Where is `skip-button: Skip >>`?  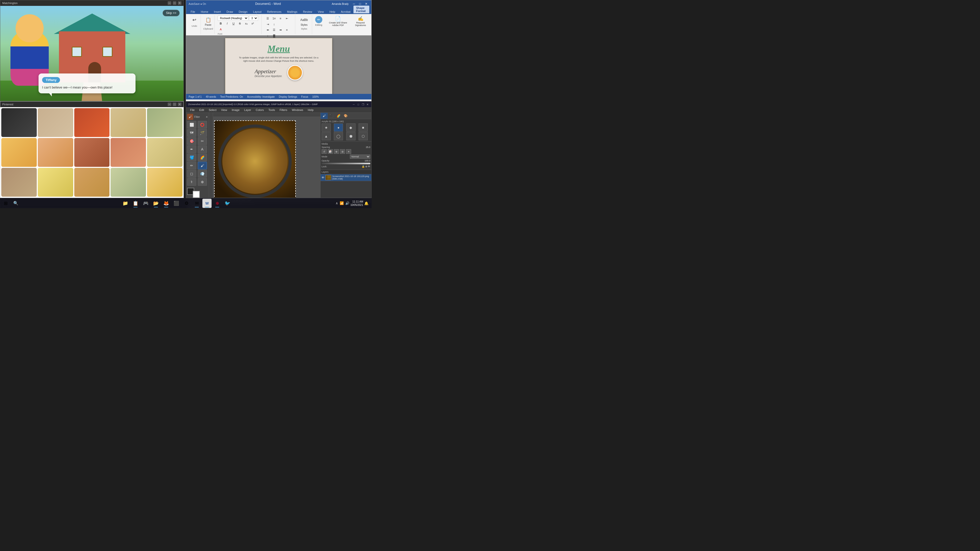
skip-button: Skip >> is located at coordinates (171, 13).